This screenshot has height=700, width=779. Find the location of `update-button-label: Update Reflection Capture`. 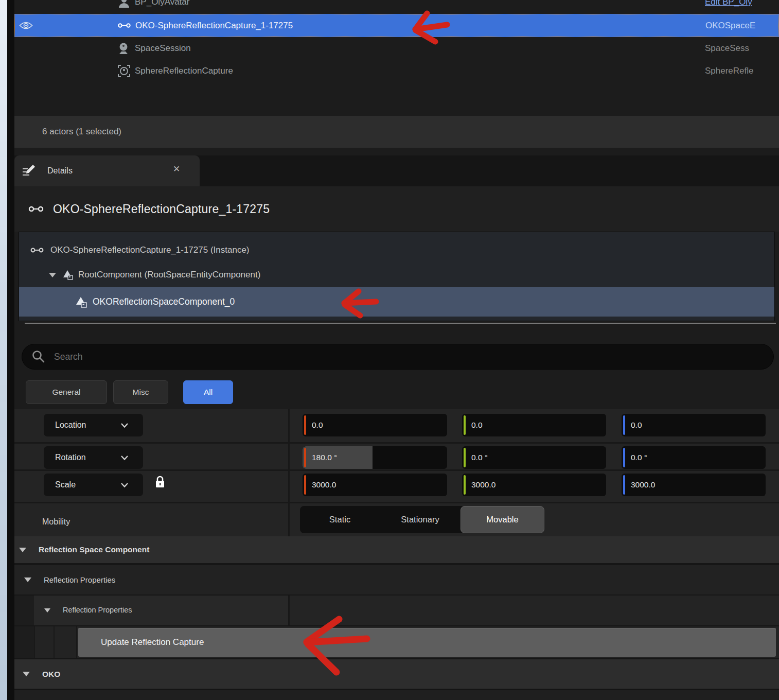

update-button-label: Update Reflection Capture is located at coordinates (152, 642).